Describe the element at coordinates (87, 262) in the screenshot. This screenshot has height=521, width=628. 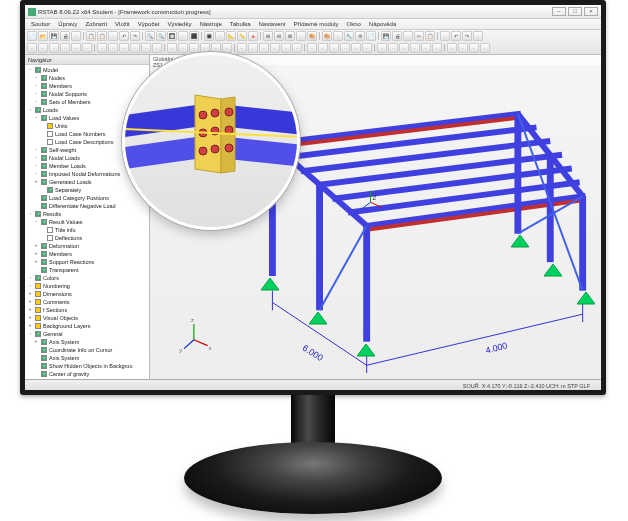
I see `node-support-react: +✓Support Reactions` at that location.